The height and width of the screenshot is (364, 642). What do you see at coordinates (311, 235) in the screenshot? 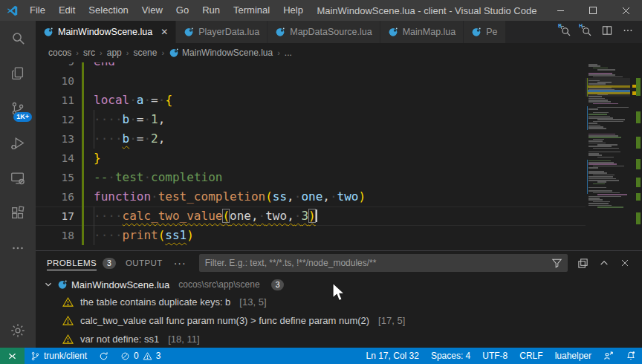
I see `code-line-18: 18····print(ss1)` at bounding box center [311, 235].